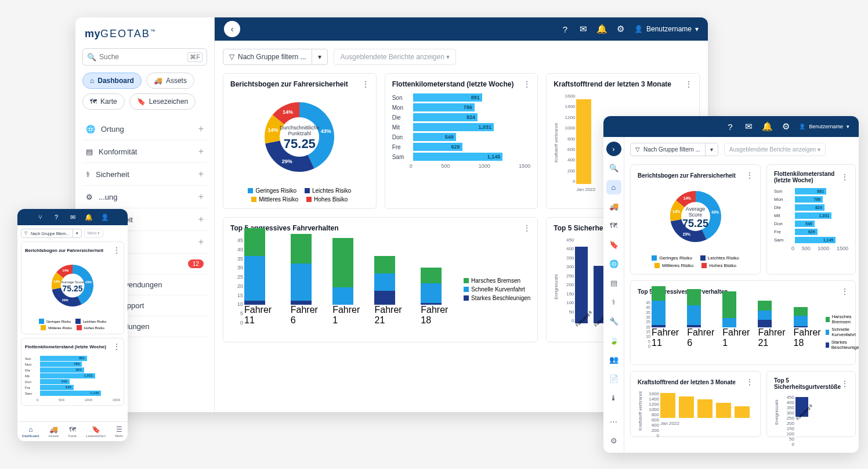 The height and width of the screenshot is (469, 868). What do you see at coordinates (145, 152) in the screenshot?
I see `nav-item: ▤Konformität+` at bounding box center [145, 152].